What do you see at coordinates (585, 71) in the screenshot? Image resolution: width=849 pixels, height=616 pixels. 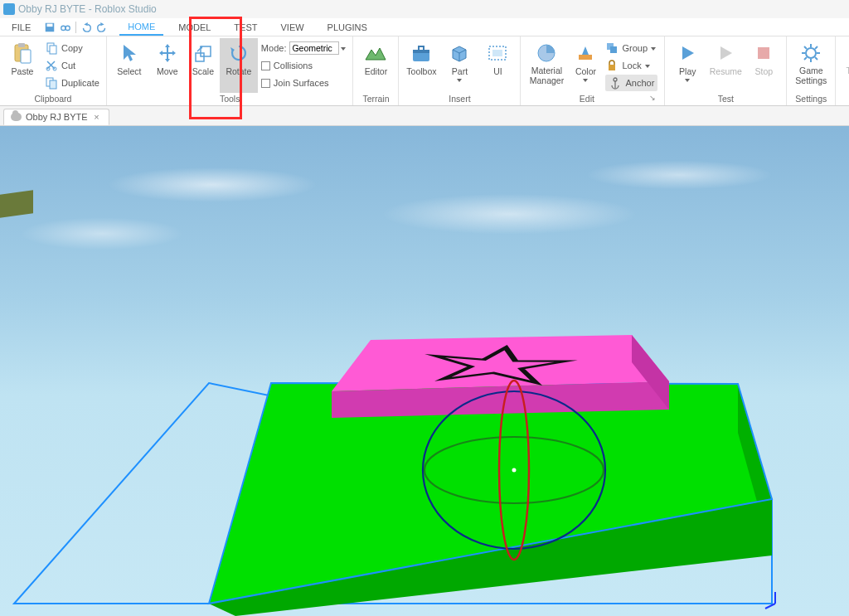 I see `color-label: Color` at bounding box center [585, 71].